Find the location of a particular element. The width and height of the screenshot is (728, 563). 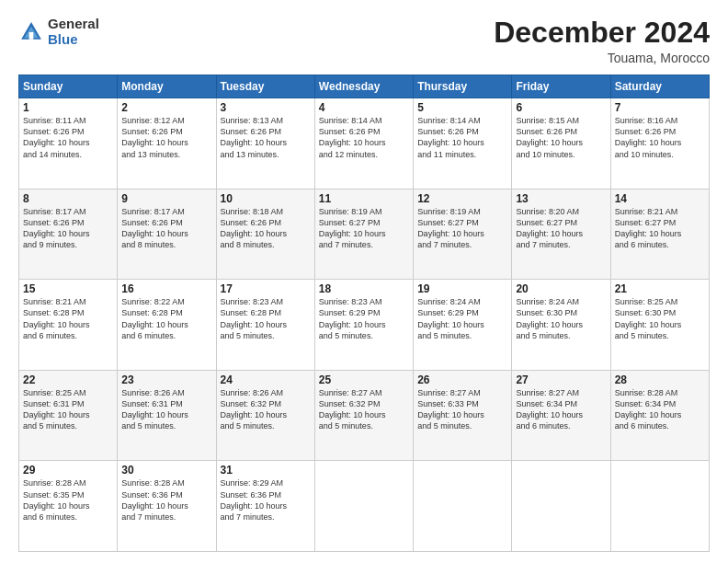

calendar-cell: 28Sunrise: 8:28 AM Sunset: 6:34 PM Dayli… is located at coordinates (660, 416).